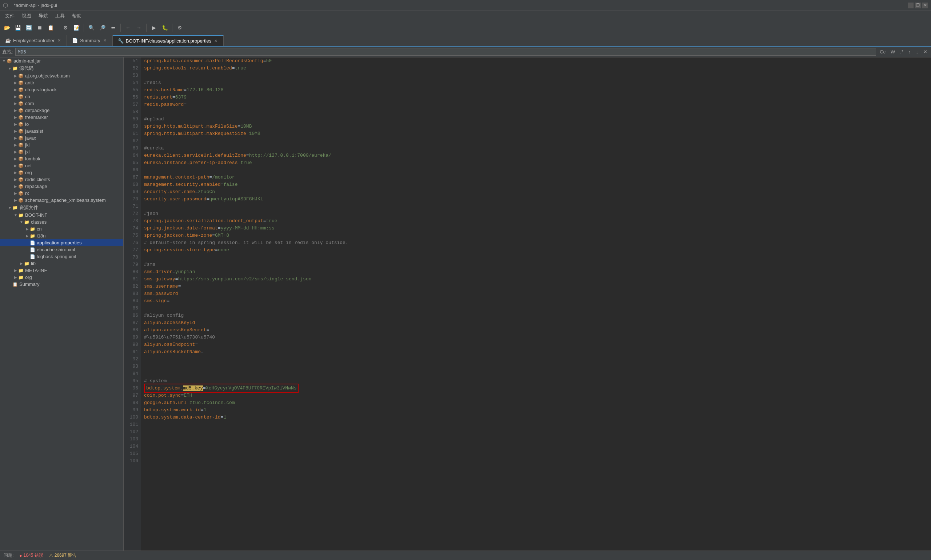 This screenshot has height=560, width=931. What do you see at coordinates (62, 83) in the screenshot?
I see `sidebar-item-antlr: ▶📦antlr` at bounding box center [62, 83].